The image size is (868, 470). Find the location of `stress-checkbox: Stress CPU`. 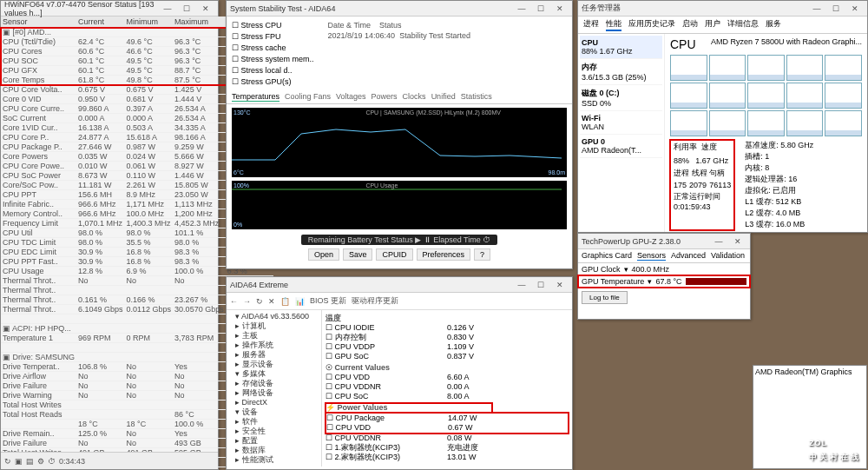

stress-checkbox: Stress CPU is located at coordinates (273, 25).